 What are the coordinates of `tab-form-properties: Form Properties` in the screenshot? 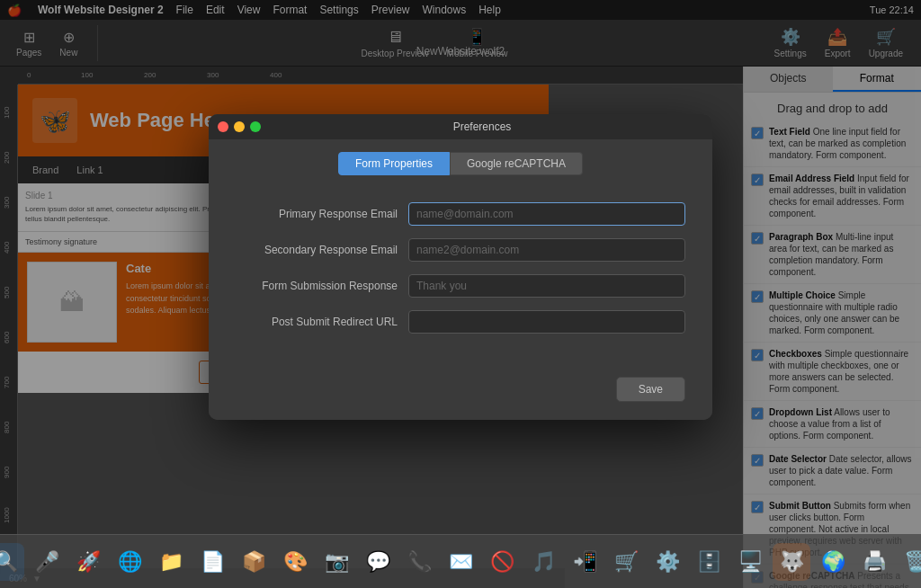 It's located at (394, 164).